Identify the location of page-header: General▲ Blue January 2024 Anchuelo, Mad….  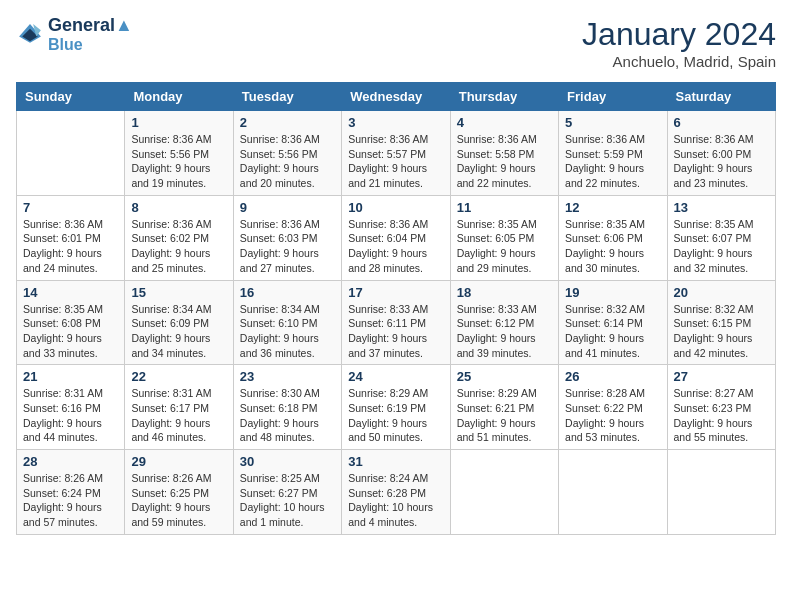
(396, 43).